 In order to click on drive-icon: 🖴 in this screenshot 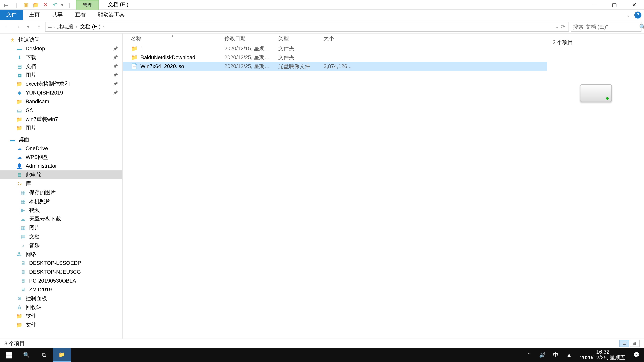, I will do `click(50, 27)`.